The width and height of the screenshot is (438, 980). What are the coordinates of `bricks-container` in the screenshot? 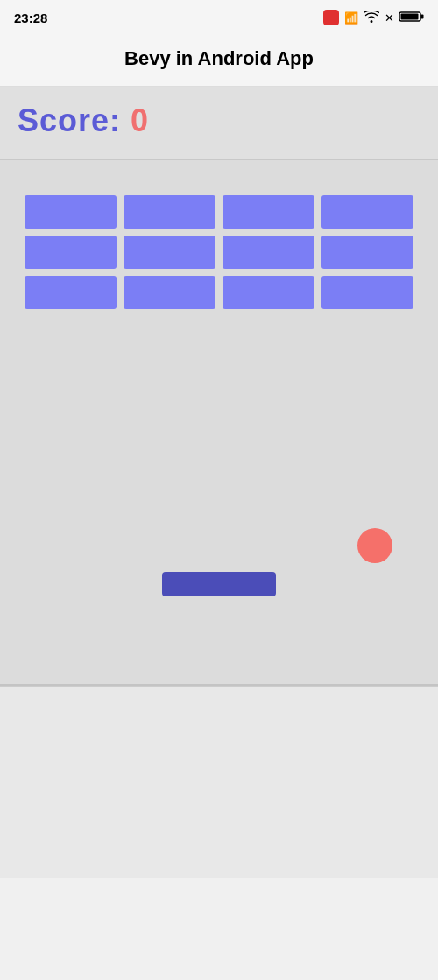 It's located at (219, 252).